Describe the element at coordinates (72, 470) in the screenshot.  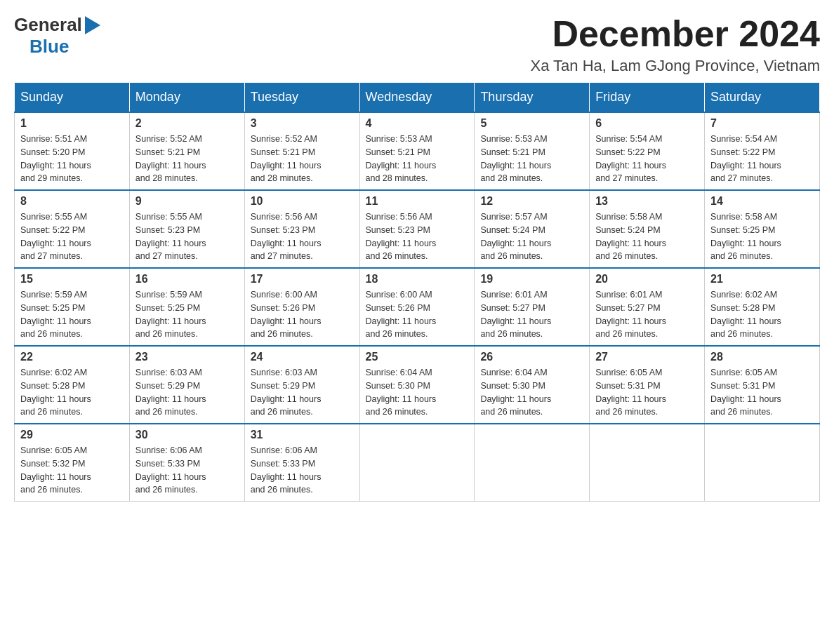
I see `day-info: Sunrise: 6:05 AM Sunset: 5:32 PM Dayligh…` at that location.